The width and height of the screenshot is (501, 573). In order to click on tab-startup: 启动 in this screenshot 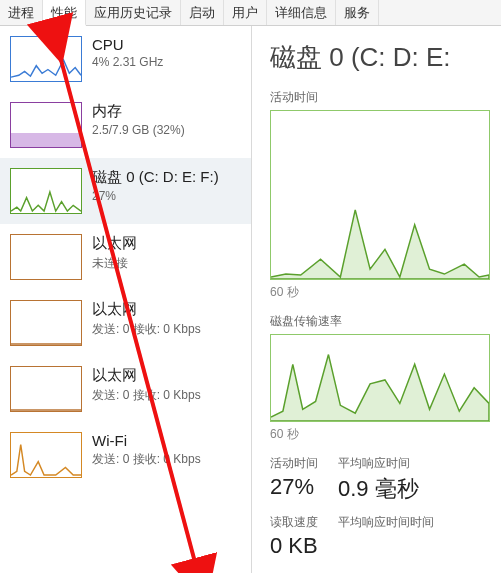, I will do `click(202, 12)`.